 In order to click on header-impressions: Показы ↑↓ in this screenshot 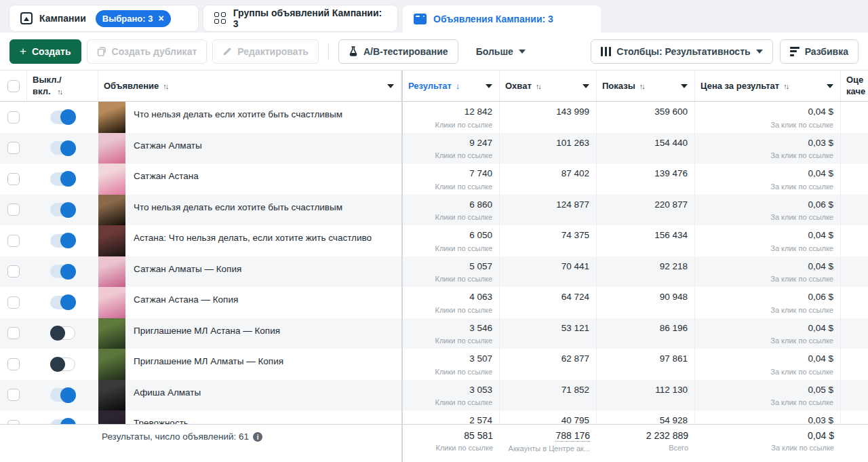, I will do `click(646, 85)`.